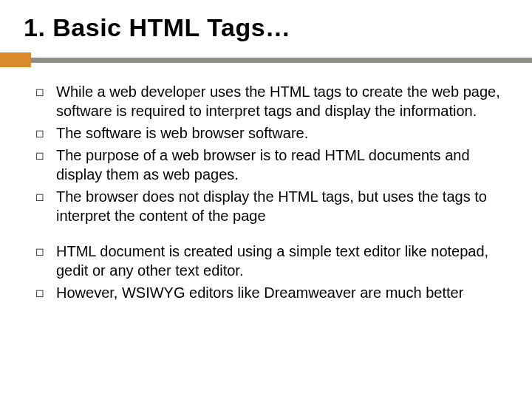  What do you see at coordinates (280, 293) in the screenshot?
I see `bullet-text: However, WSIWYG editors like Dreamweaver…` at bounding box center [280, 293].